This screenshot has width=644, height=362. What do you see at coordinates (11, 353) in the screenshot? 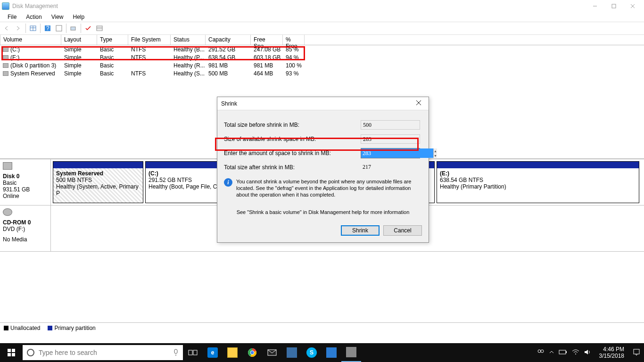
I see `start-button` at bounding box center [11, 353].